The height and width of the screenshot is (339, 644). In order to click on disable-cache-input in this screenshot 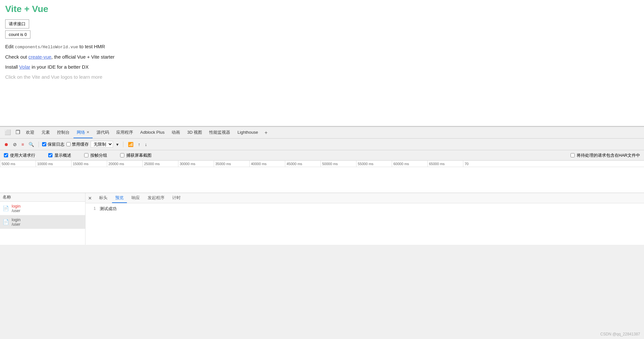, I will do `click(69, 144)`.